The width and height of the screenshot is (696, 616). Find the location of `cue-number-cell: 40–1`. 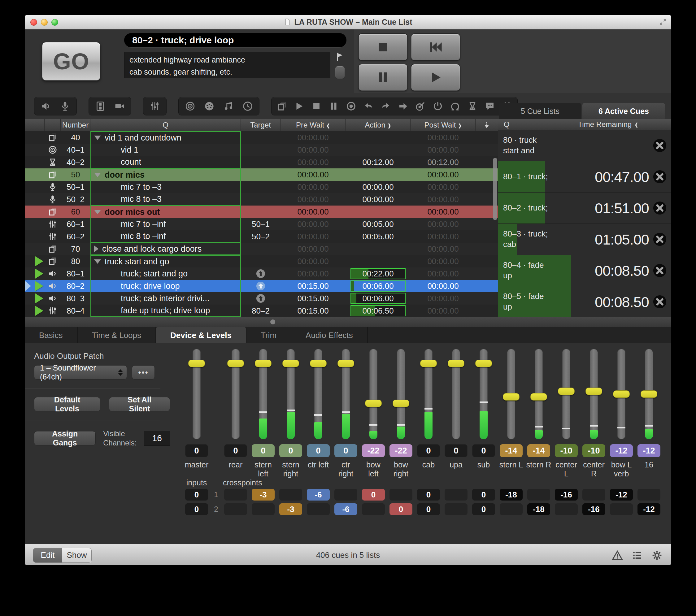

cue-number-cell: 40–1 is located at coordinates (76, 150).